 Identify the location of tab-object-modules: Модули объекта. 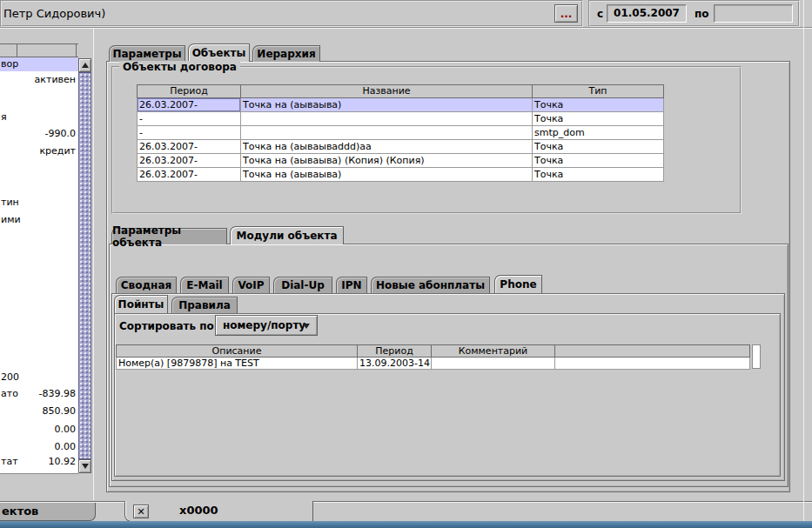
(287, 235).